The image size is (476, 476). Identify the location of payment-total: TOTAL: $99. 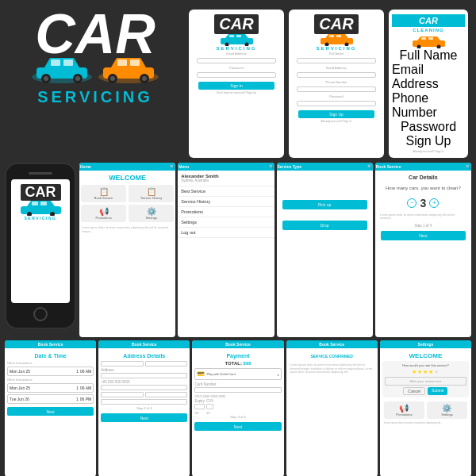
(238, 363).